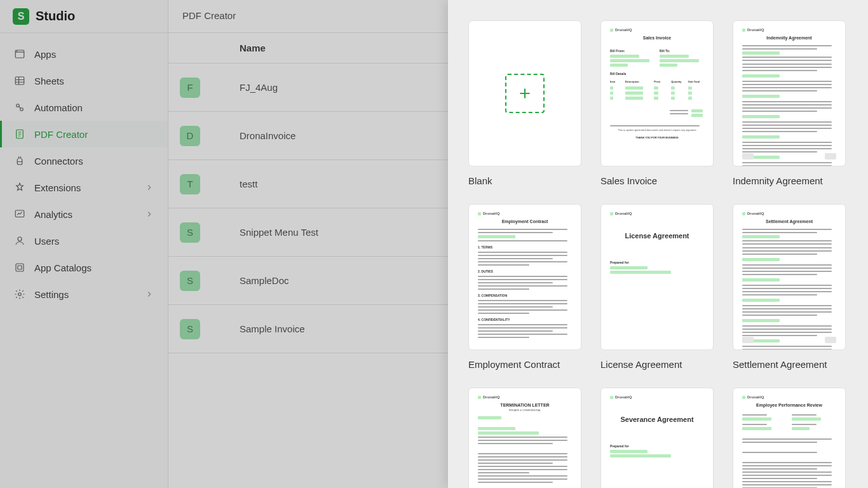  What do you see at coordinates (525, 438) in the screenshot?
I see `template-card-termination-letter: DronaHQTERMINATION LETTERPRIVATE & CONFI…` at bounding box center [525, 438].